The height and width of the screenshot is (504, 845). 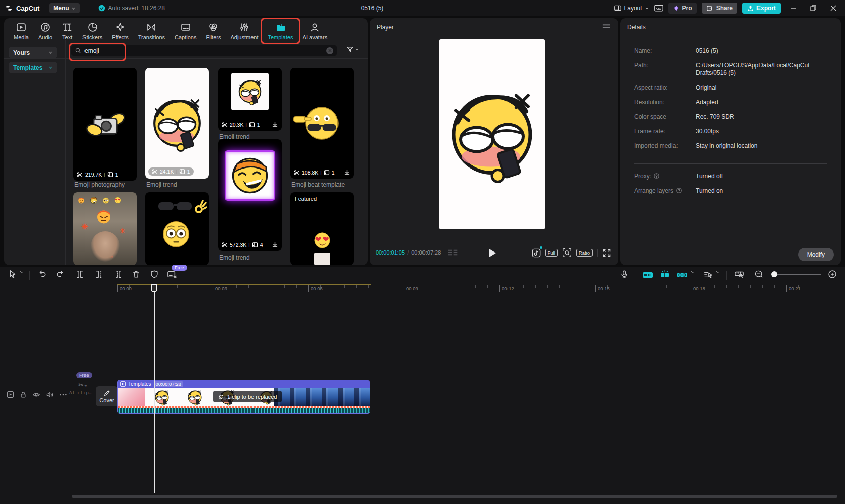 I want to click on speaker-icon, so click(x=50, y=395).